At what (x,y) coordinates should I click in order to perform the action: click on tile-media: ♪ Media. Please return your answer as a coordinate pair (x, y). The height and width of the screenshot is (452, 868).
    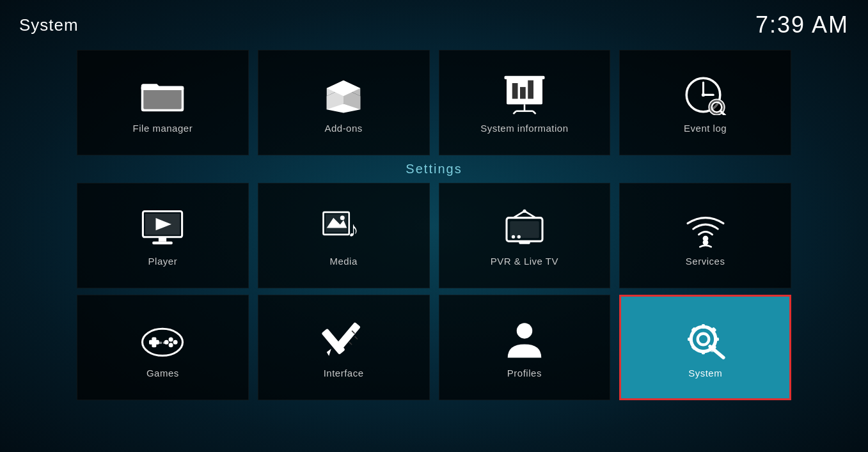
    Looking at the image, I should click on (344, 235).